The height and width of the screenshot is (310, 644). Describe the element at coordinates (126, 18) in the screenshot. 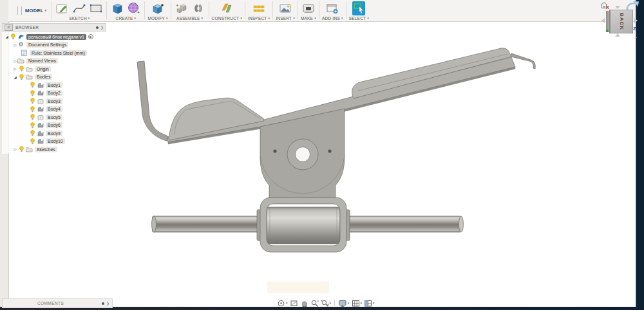

I see `create-menu: CREATE▾` at that location.